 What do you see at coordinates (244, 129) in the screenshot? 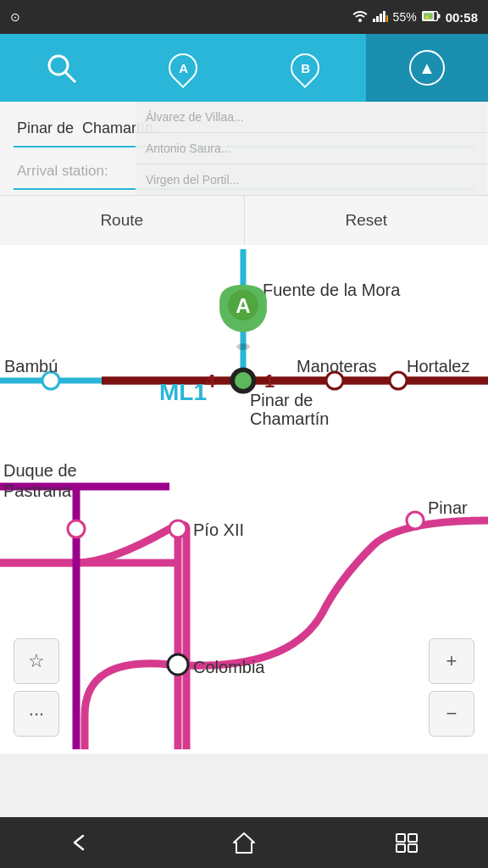
I see `departure-input` at bounding box center [244, 129].